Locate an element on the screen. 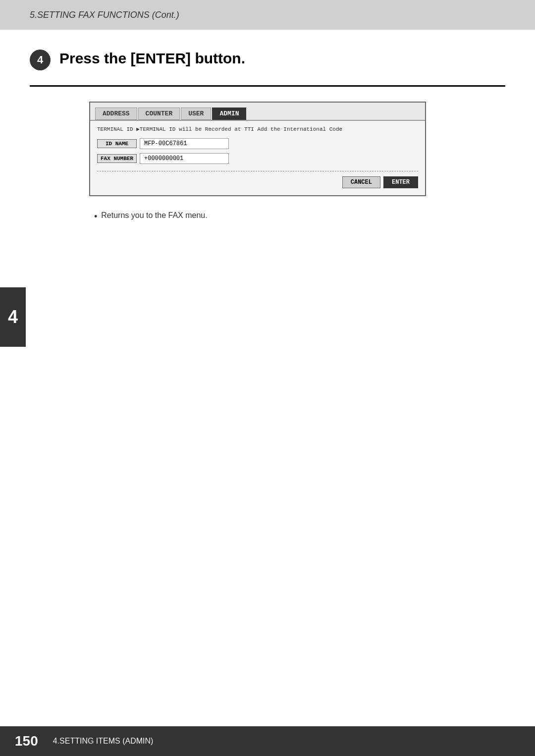 Image resolution: width=535 pixels, height=756 pixels. tab-counter: COUNTER is located at coordinates (160, 114).